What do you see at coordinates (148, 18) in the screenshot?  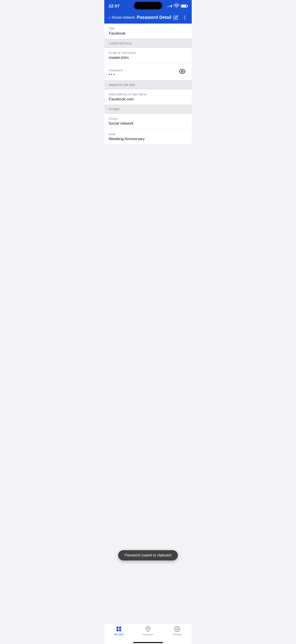 I see `nav-header: ‹ Social network Password Detail` at bounding box center [148, 18].